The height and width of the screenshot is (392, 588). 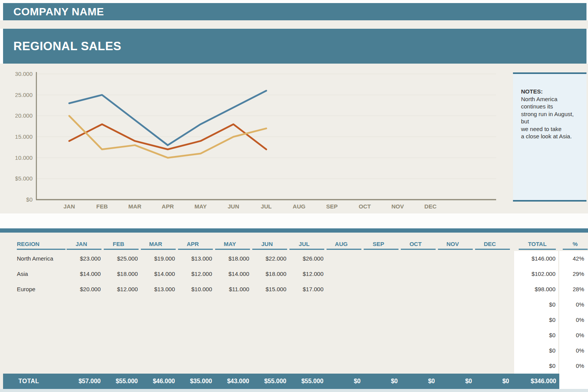 What do you see at coordinates (84, 381) in the screenshot?
I see `total-month-cell: $57.000` at bounding box center [84, 381].